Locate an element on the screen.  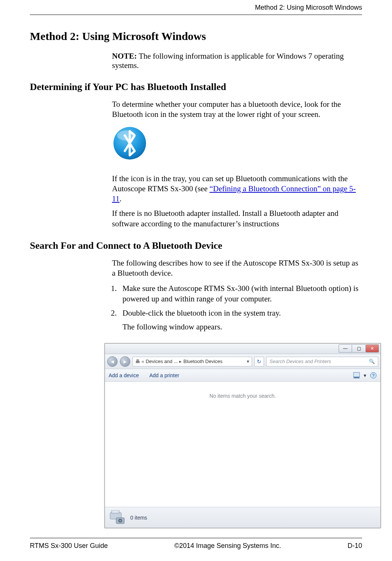
search-placeholder: Search Devices and Printers is located at coordinates (300, 362).